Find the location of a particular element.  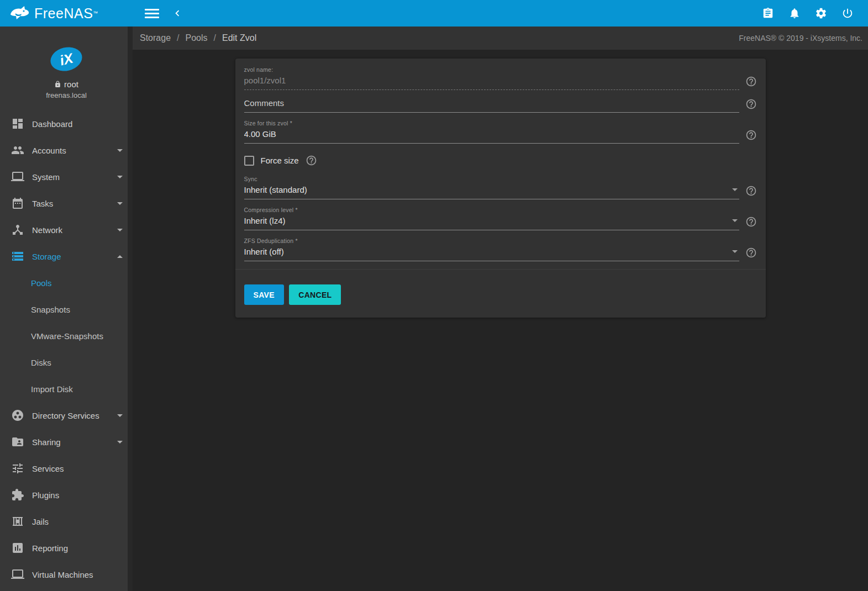

sidebar-item-directory-services: Directory Services is located at coordinates (66, 415).